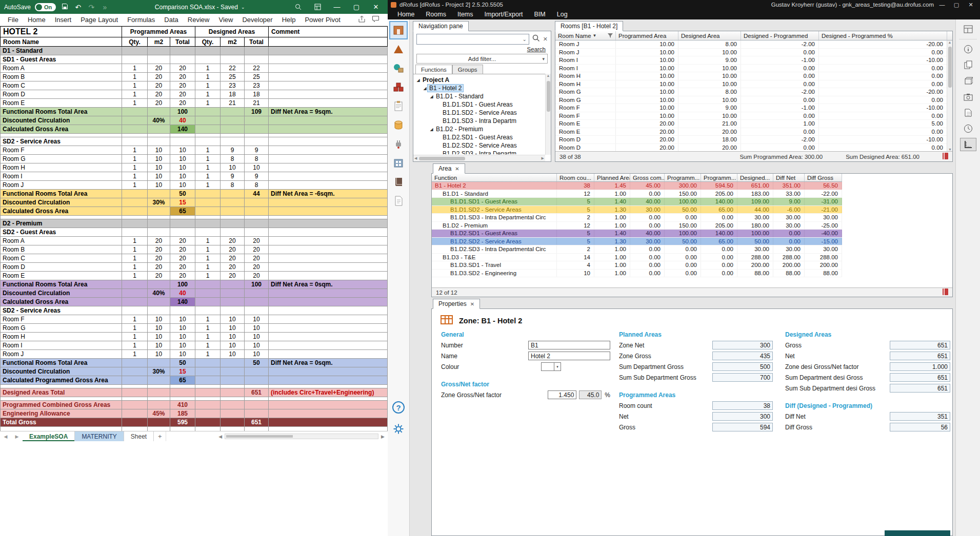 This screenshot has height=536, width=980. I want to click on scrollbar-thumb, so click(259, 437).